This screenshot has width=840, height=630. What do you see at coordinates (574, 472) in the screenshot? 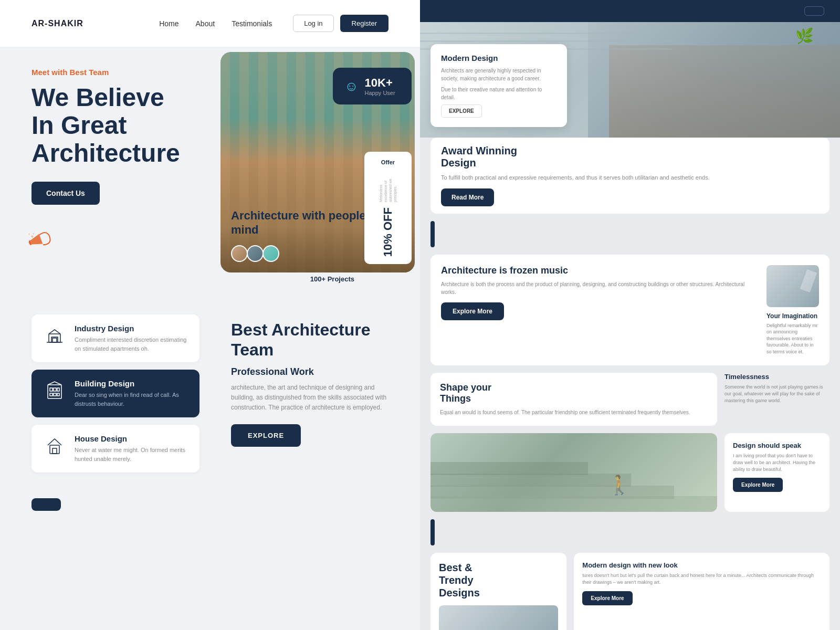
I see `staircase-image: 🚶` at bounding box center [574, 472].